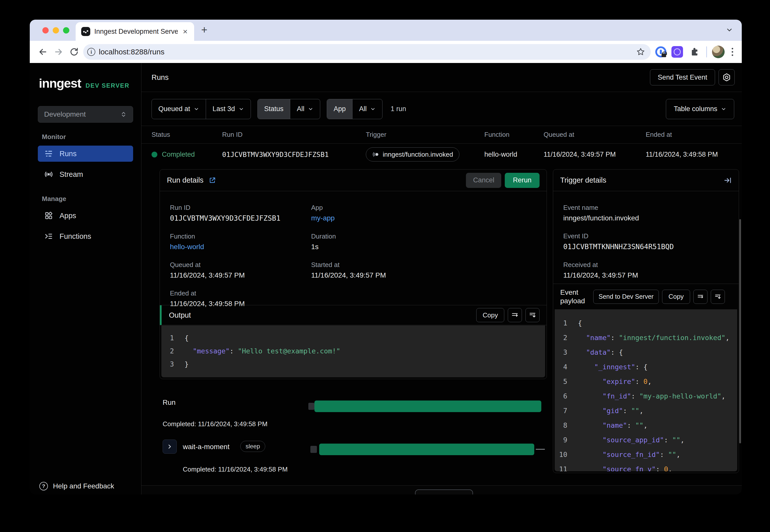  What do you see at coordinates (595, 155) in the screenshot?
I see `queued-at-cell: 11/16/2024, 3:49:57 PM` at bounding box center [595, 155].